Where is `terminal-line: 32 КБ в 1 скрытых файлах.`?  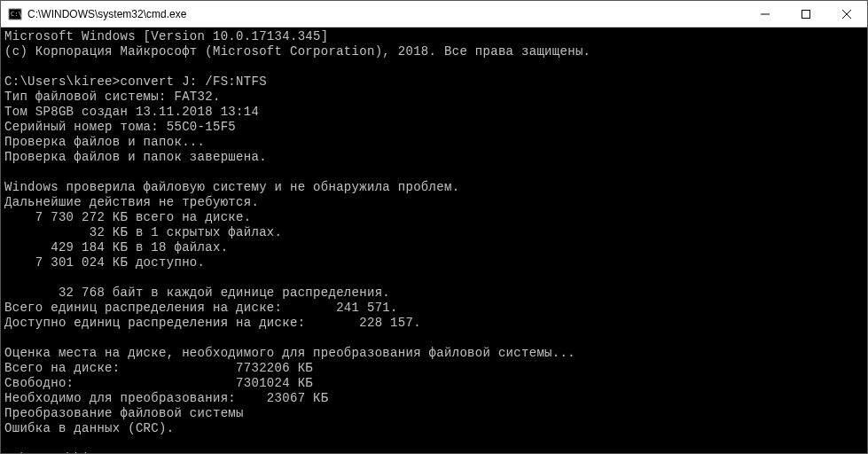 terminal-line: 32 КБ в 1 скрытых файлах. is located at coordinates (434, 232).